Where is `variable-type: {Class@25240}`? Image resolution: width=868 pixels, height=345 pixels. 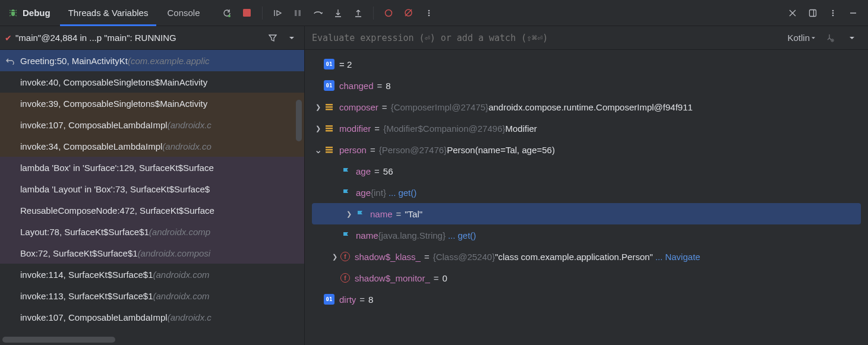 variable-type: {Class@25240} is located at coordinates (464, 257).